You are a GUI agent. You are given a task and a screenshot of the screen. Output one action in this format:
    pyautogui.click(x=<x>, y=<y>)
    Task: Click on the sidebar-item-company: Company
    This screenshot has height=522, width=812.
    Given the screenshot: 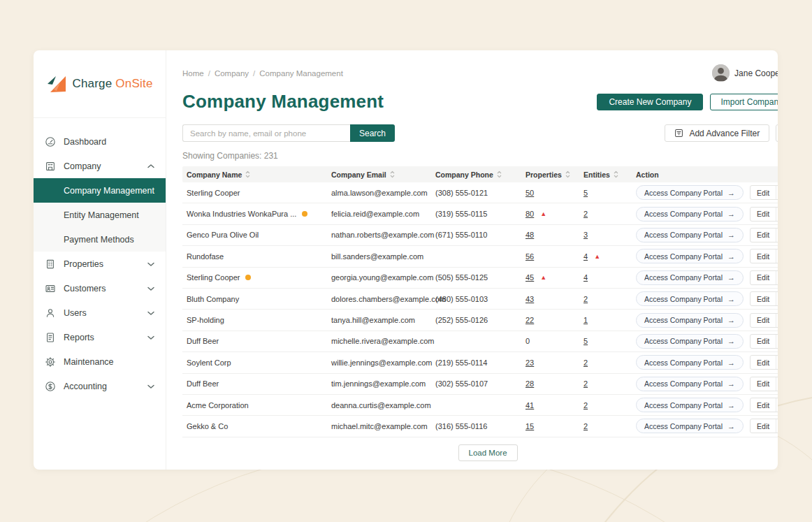 What is the action you would take?
    pyautogui.click(x=99, y=166)
    